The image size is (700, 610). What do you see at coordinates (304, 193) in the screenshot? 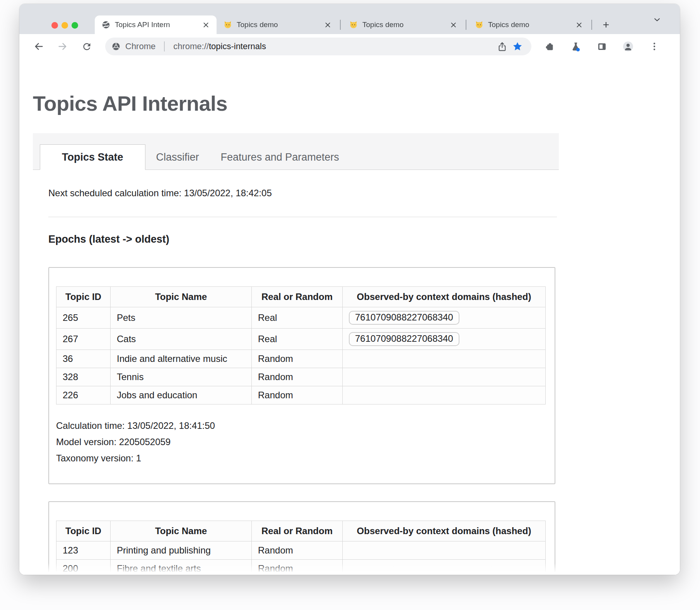
I see `next-calculation-time: Next scheduled calculation time: 13/05/2…` at bounding box center [304, 193].